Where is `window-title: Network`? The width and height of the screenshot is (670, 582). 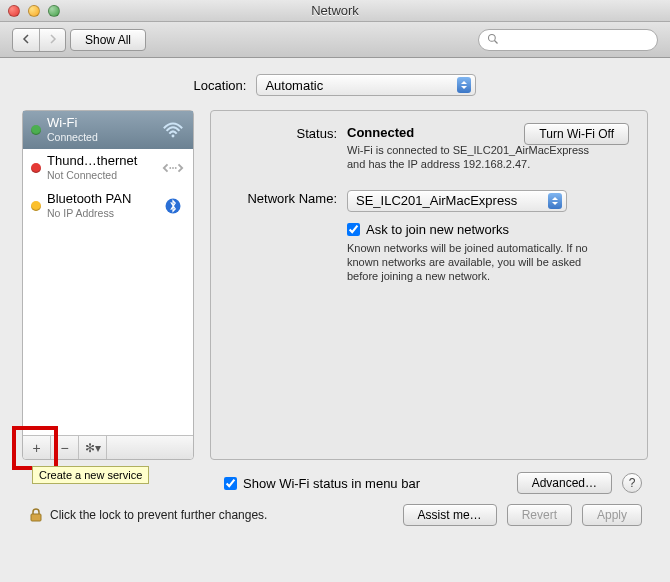 window-title: Network is located at coordinates (335, 10).